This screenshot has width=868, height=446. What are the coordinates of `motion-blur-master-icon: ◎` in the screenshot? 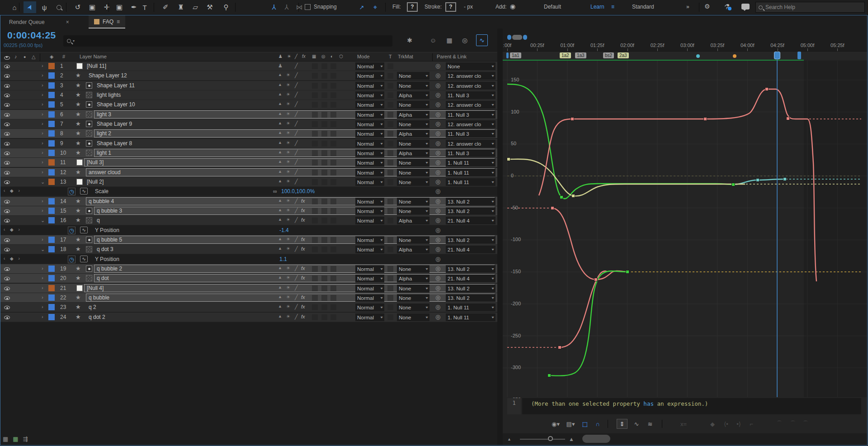 It's located at (465, 40).